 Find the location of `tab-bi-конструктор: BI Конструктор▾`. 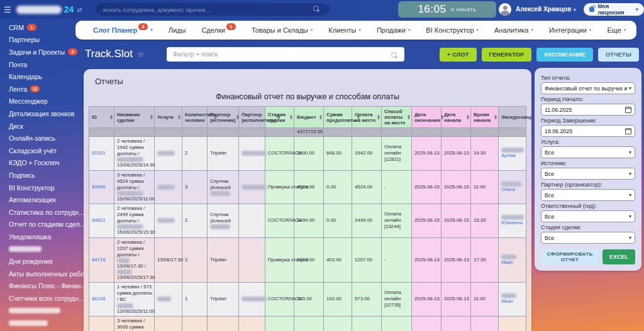

tab-bi-конструктор: BI Конструктор▾ is located at coordinates (452, 30).